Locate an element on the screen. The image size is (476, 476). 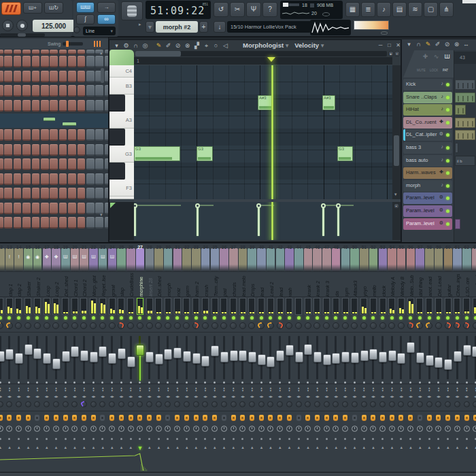
mixer-track: 29Del..shed▴▾◂▸▴ is located at coordinates (159, 360).